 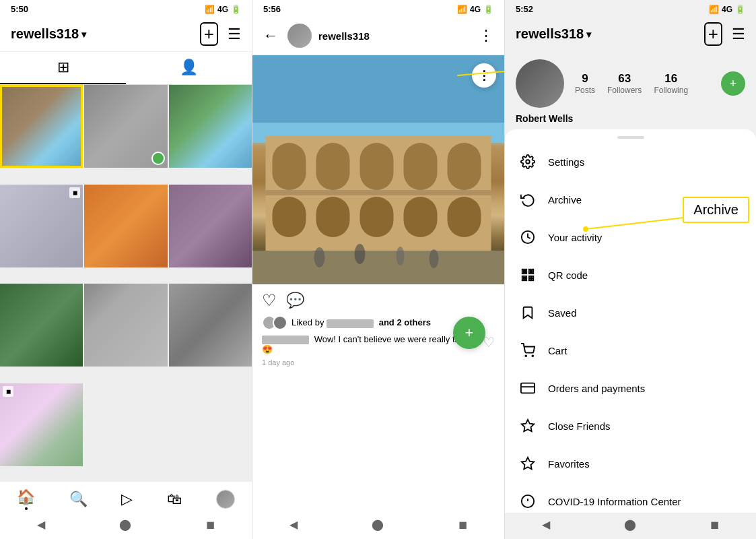 I want to click on qr-code-icon, so click(x=528, y=275).